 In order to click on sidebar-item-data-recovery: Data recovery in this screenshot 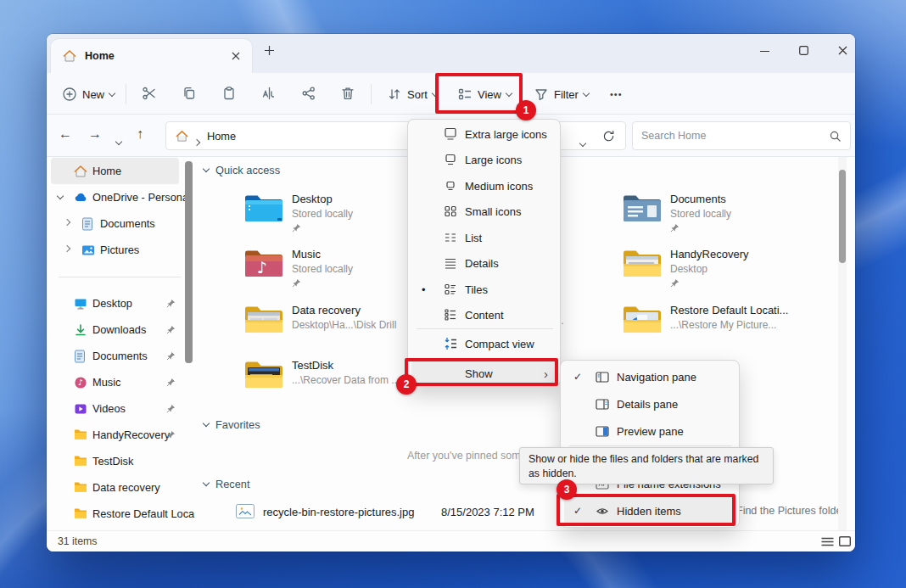, I will do `click(115, 487)`.